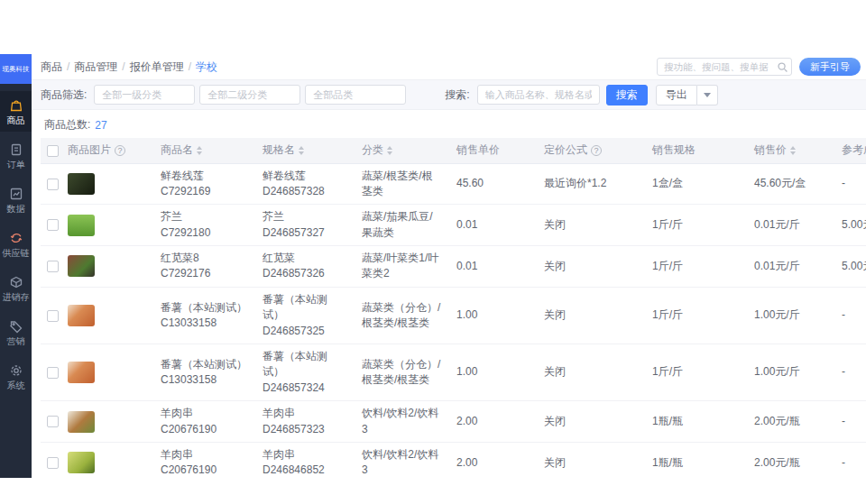  Describe the element at coordinates (790, 184) in the screenshot. I see `sale-price-cell: 45.60元/盒` at that location.